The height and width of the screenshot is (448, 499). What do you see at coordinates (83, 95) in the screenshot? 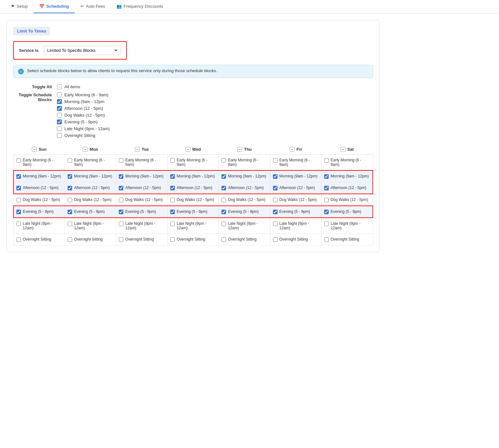
I see `block-early-morning: Early Morning (6 - 9am)` at bounding box center [83, 95].